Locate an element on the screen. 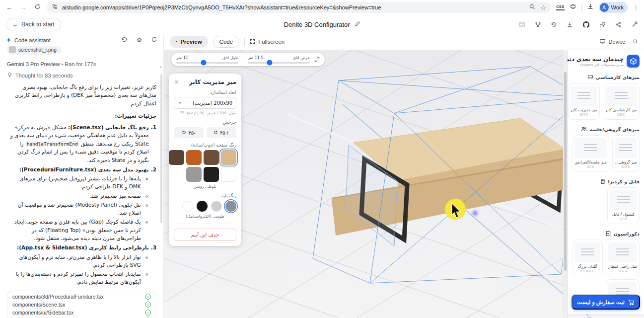 The height and width of the screenshot is (318, 644). catalog-item: کنسول / فایل DFK is located at coordinates (624, 206).